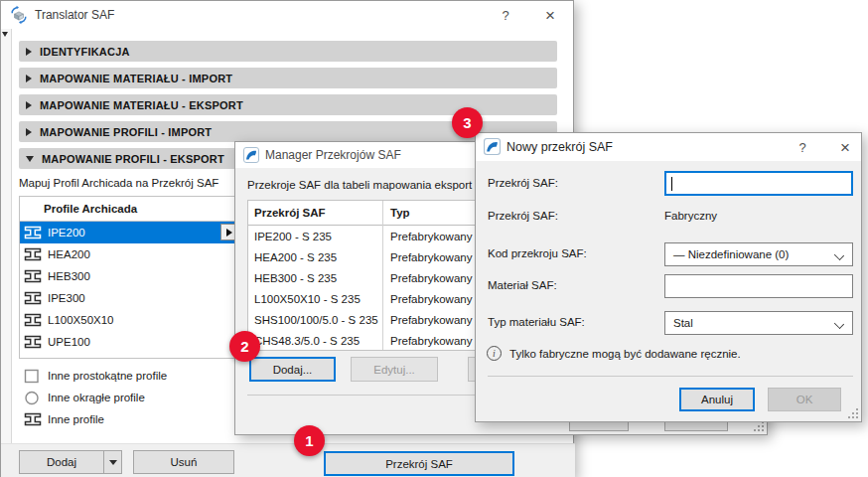  What do you see at coordinates (141, 105) in the screenshot?
I see `accordion-section-label: MAPOWANIE MATERIAŁU - EKSPORT` at bounding box center [141, 105].